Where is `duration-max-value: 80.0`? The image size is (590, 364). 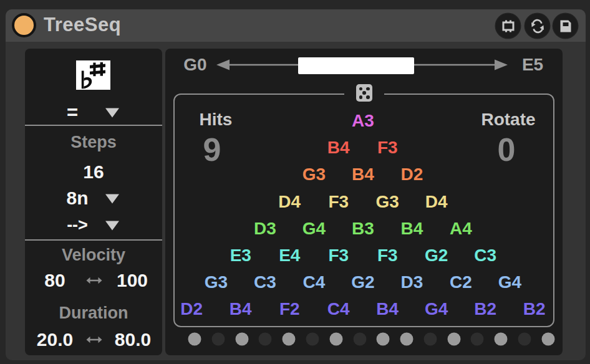 duration-max-value: 80.0 is located at coordinates (133, 340).